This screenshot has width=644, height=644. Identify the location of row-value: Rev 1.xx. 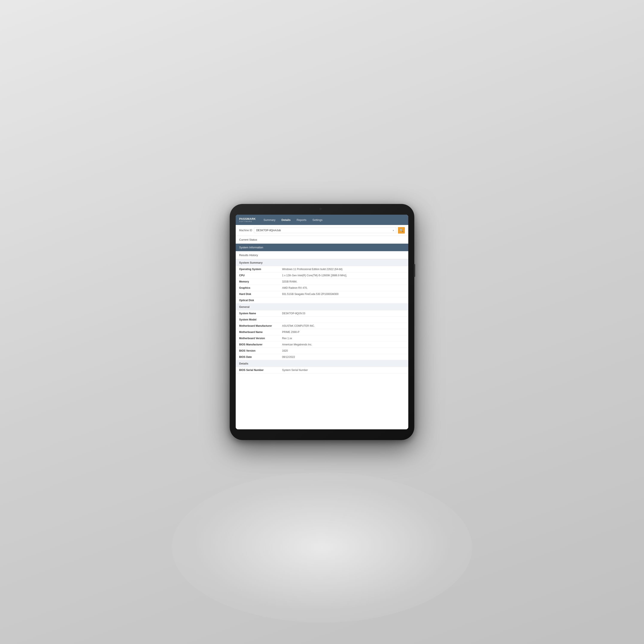
(343, 339).